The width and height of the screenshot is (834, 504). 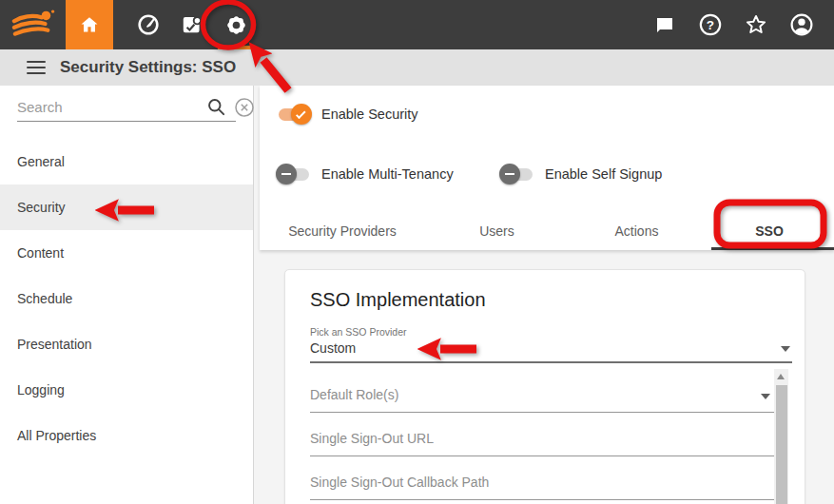 I want to click on scrollbar-thumb, so click(x=782, y=445).